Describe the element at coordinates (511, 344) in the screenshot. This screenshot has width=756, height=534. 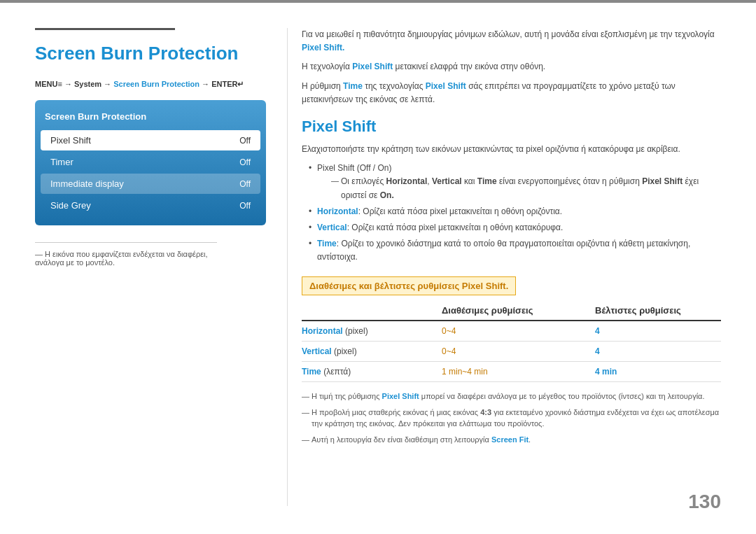
I see `table-section: Διαθέσιμες ρυθμίσεις Βέλτιστες ρυθμίσεις…` at that location.